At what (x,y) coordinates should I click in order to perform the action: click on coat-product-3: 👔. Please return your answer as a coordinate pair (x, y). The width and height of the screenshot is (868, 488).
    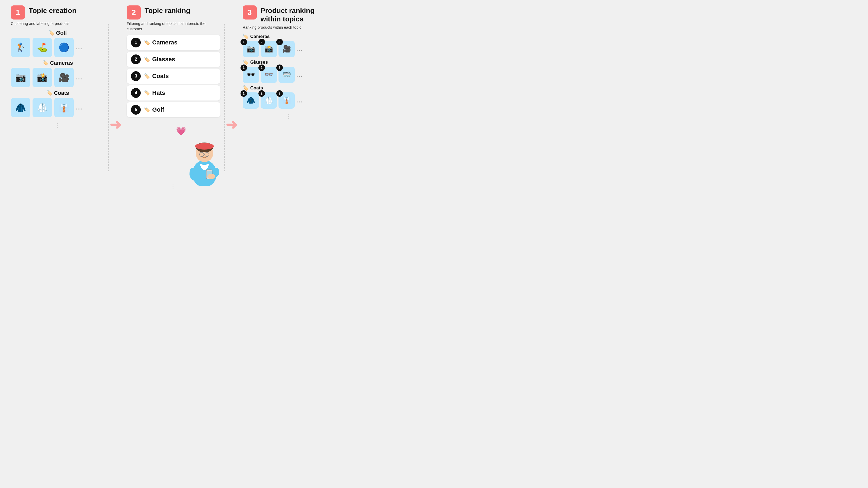
    Looking at the image, I should click on (64, 107).